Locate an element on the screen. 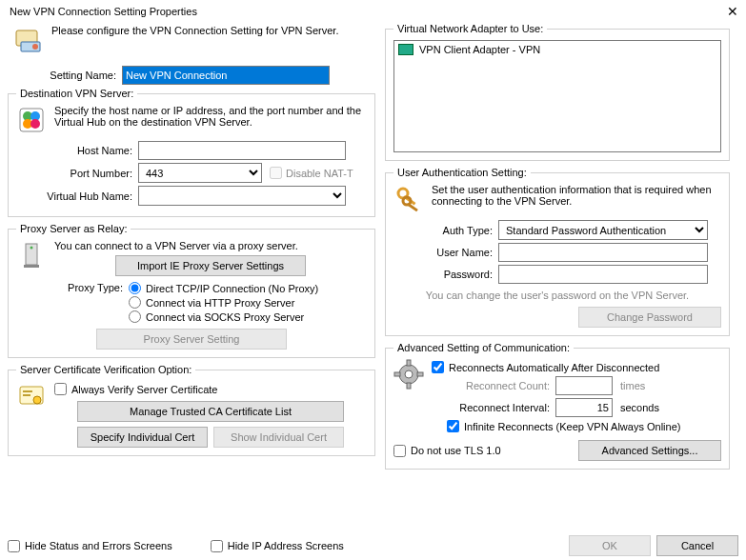 Image resolution: width=746 pixels, height=560 pixels. proxy-setting-button: Proxy Server Setting is located at coordinates (192, 339).